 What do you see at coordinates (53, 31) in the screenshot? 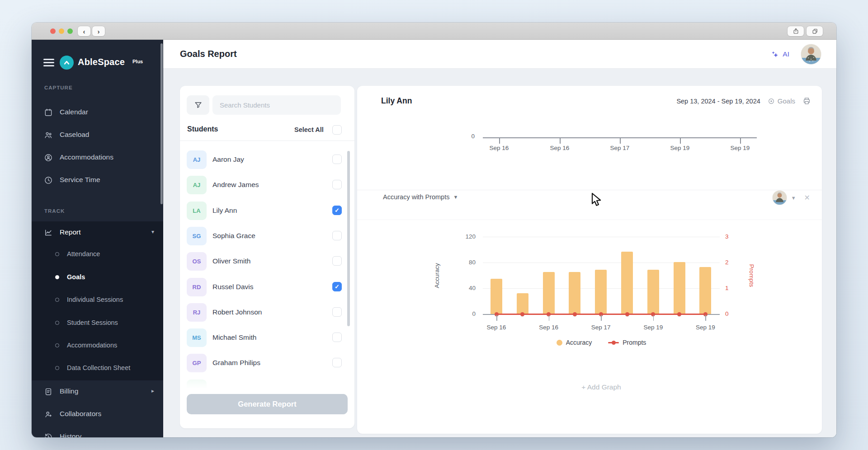
I see `close-window-button` at bounding box center [53, 31].